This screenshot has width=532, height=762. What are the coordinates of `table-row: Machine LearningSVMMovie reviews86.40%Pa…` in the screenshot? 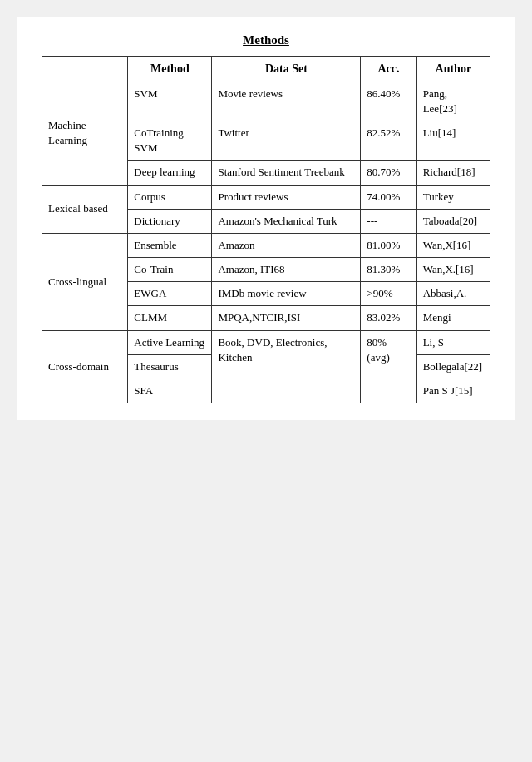 It's located at (266, 101).